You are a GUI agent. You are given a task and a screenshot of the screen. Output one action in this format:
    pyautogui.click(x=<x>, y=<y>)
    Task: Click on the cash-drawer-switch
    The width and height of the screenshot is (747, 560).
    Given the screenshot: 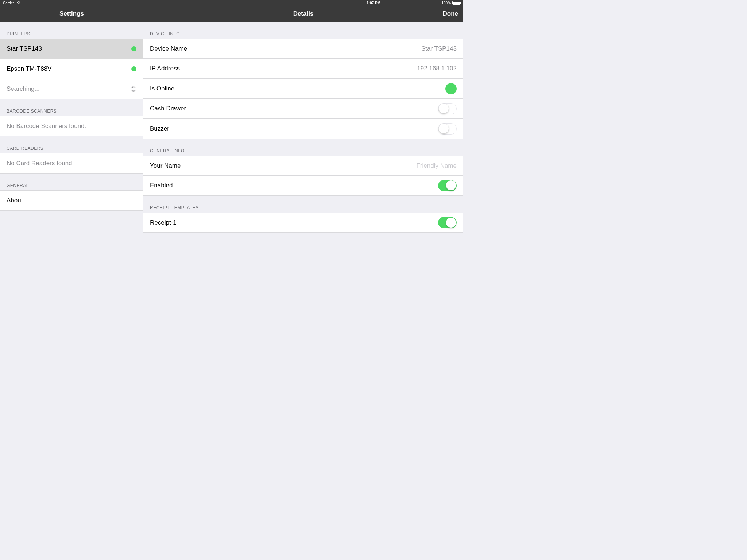 What is the action you would take?
    pyautogui.click(x=447, y=109)
    